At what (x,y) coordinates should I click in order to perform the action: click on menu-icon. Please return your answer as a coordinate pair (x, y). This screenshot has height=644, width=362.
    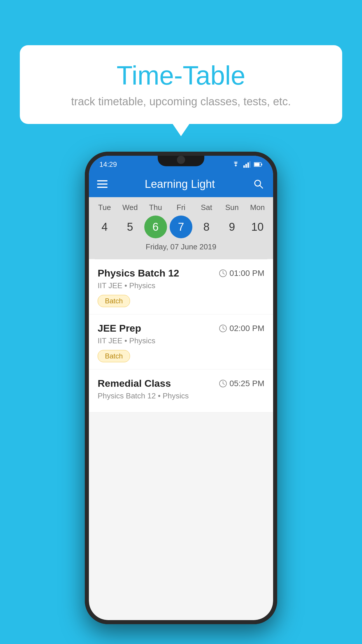
    Looking at the image, I should click on (102, 184).